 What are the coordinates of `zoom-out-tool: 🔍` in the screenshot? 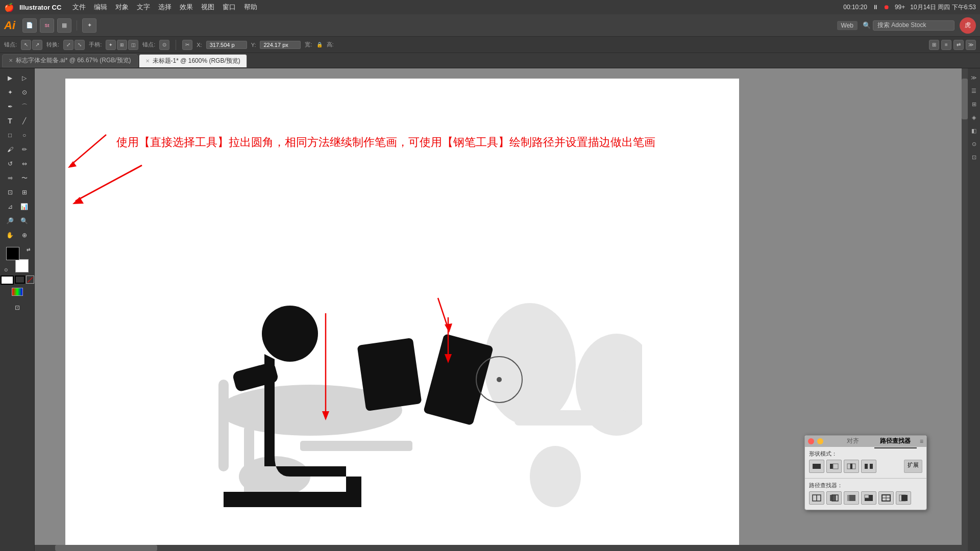 It's located at (24, 221).